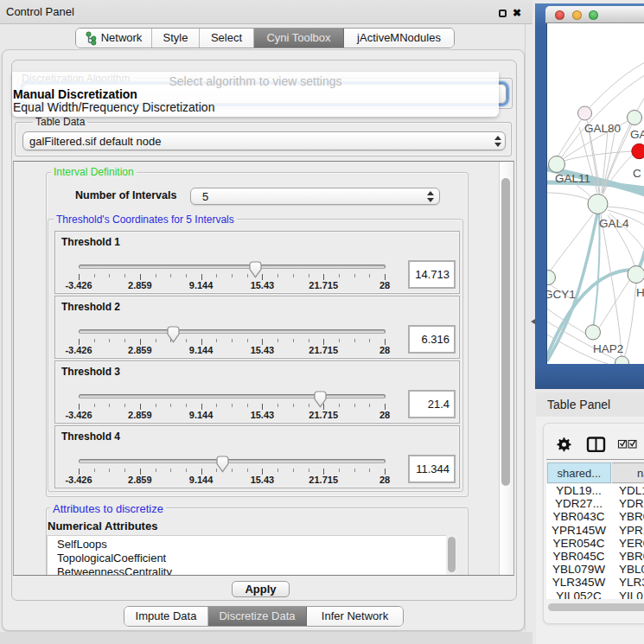 The width and height of the screenshot is (644, 644). What do you see at coordinates (603, 128) in the screenshot?
I see `svg-text: GAL80` at bounding box center [603, 128].